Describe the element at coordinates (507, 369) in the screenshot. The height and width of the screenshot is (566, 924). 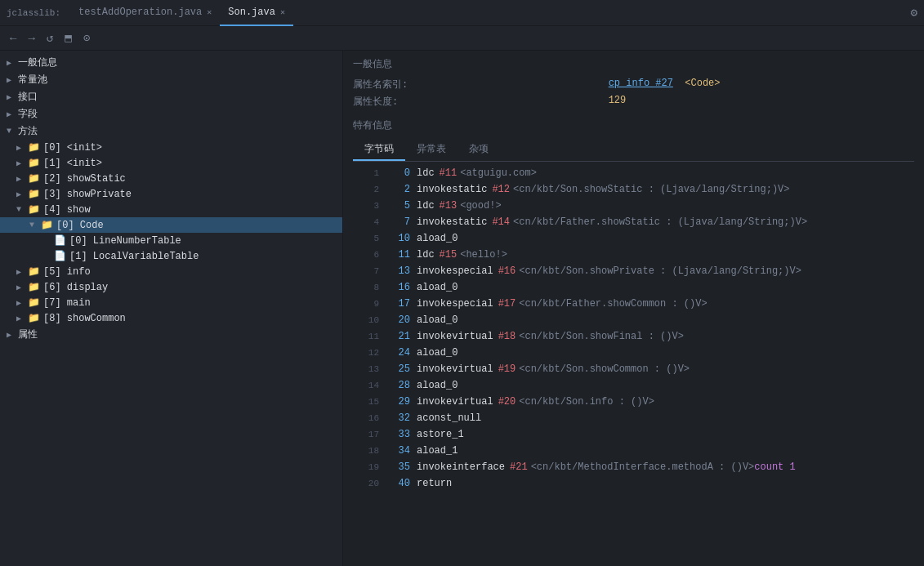
I see `cp-ref: #19` at that location.